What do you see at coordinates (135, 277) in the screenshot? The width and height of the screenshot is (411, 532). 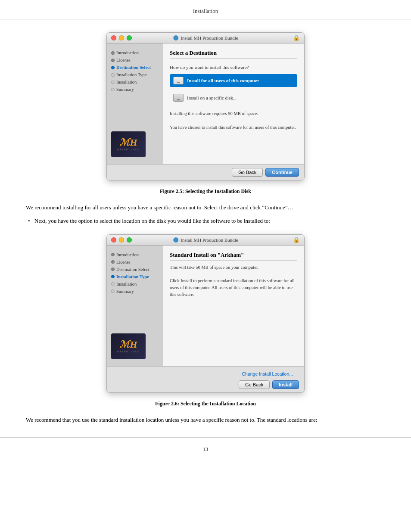 I see `sidebar2-item-install-type: Installation Type` at bounding box center [135, 277].